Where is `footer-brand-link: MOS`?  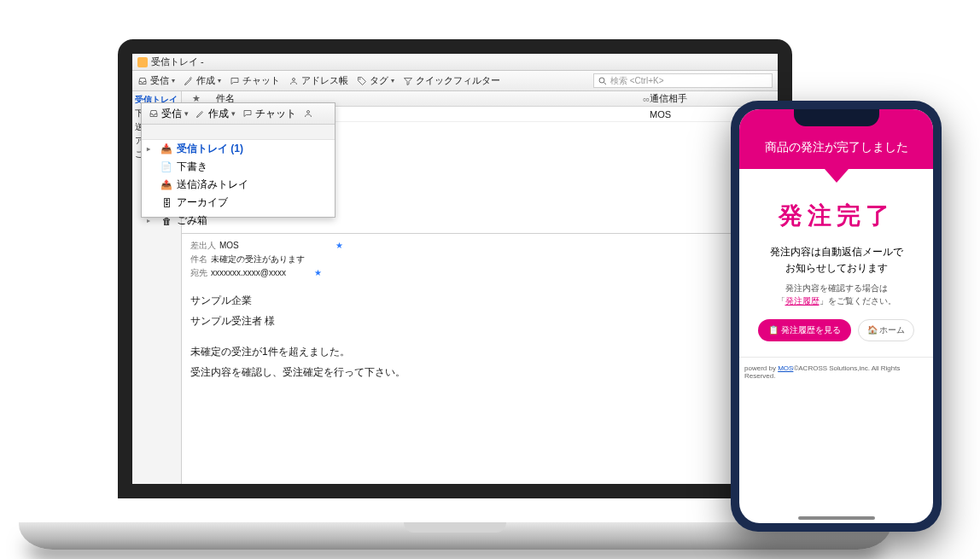
footer-brand-link: MOS is located at coordinates (785, 369).